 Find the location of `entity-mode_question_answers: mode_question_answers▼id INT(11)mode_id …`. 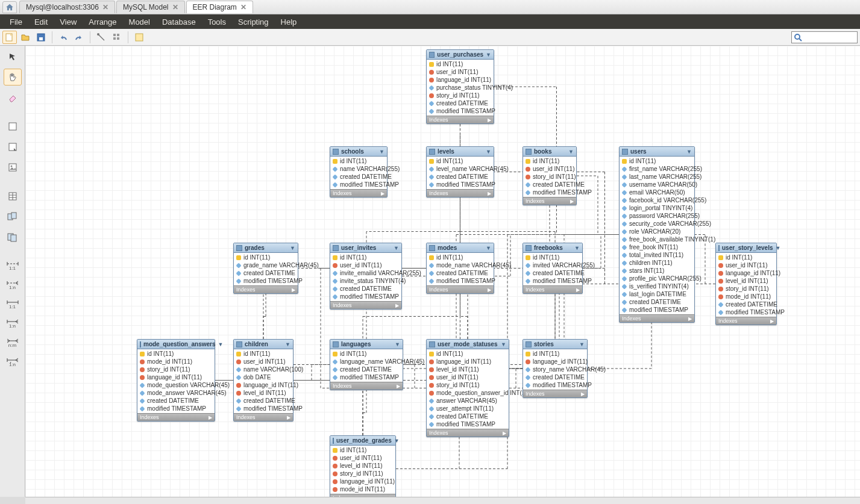

entity-mode_question_answers: mode_question_answers▼id INT(11)mode_id … is located at coordinates (176, 381).